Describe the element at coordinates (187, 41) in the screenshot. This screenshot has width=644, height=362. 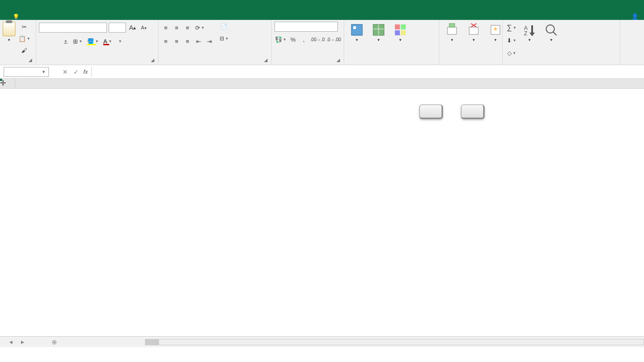
I see `align-right-icon: ≡` at that location.